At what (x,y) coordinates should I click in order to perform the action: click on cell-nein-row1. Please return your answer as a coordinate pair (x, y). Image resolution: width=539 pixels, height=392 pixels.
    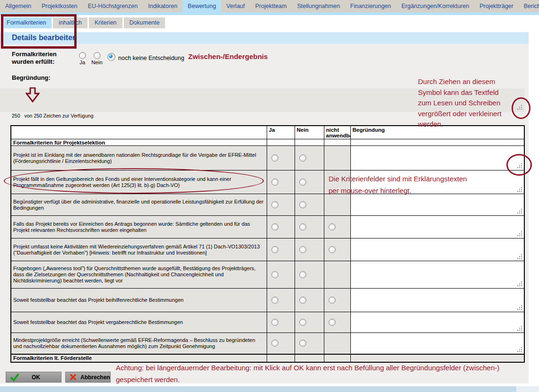
    Looking at the image, I should click on (309, 158).